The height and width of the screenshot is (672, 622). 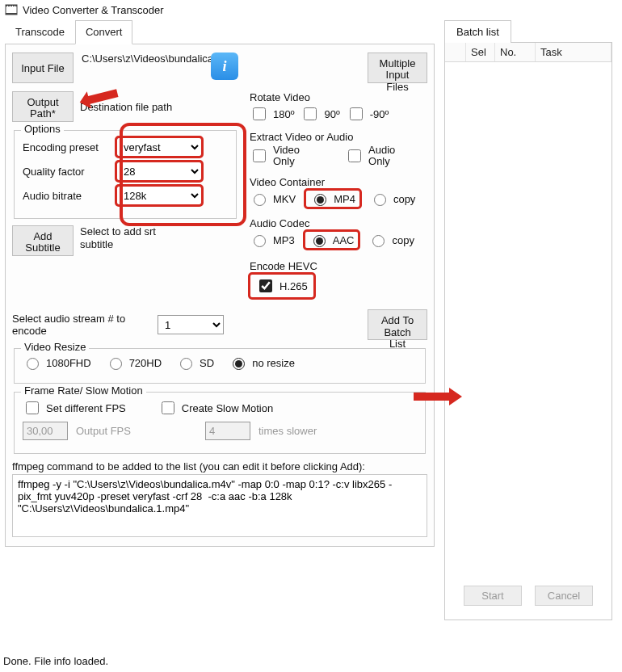 What do you see at coordinates (137, 431) in the screenshot?
I see `output-fps-label: Output FPS` at bounding box center [137, 431].